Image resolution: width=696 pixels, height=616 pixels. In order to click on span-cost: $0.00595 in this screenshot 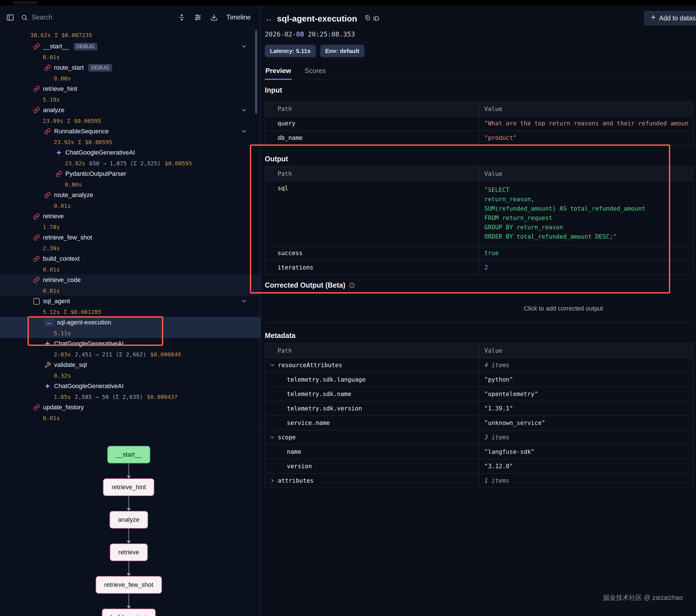, I will do `click(178, 163)`.